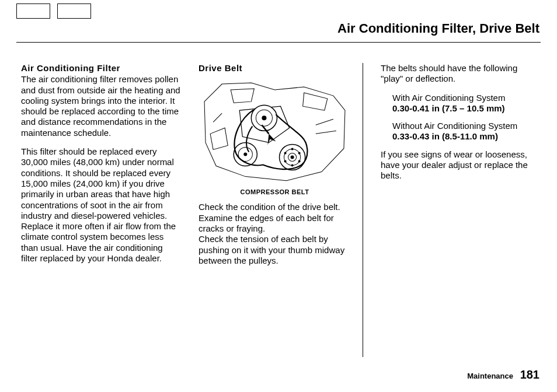 Image resolution: width=557 pixels, height=392 pixels. What do you see at coordinates (461, 74) in the screenshot?
I see `belt-play-intro: The belts should have the following "pla…` at bounding box center [461, 74].